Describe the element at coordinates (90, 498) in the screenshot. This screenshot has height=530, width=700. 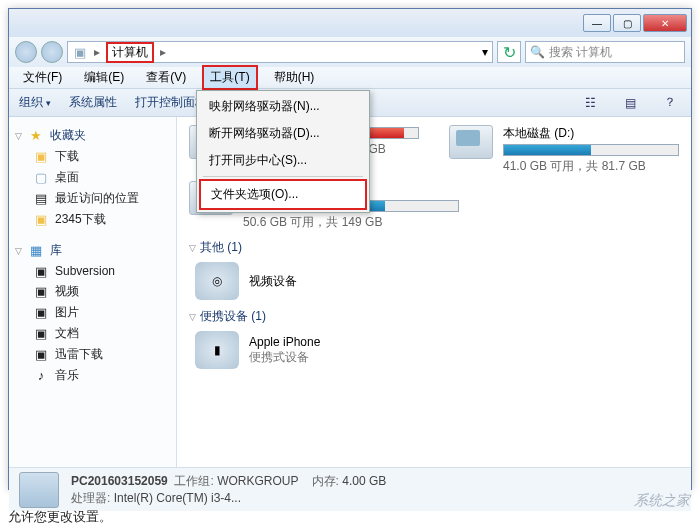
I see `cpu-label: 处理器:` at that location.